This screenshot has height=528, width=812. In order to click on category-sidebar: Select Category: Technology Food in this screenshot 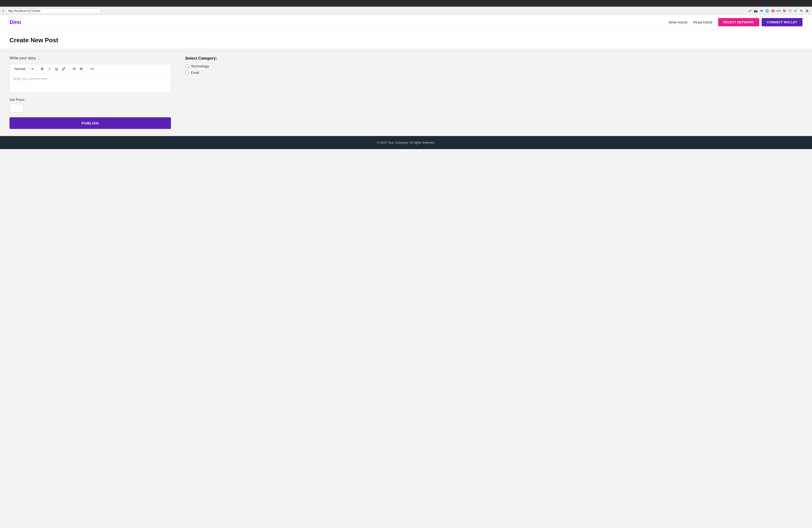, I will do `click(209, 65)`.